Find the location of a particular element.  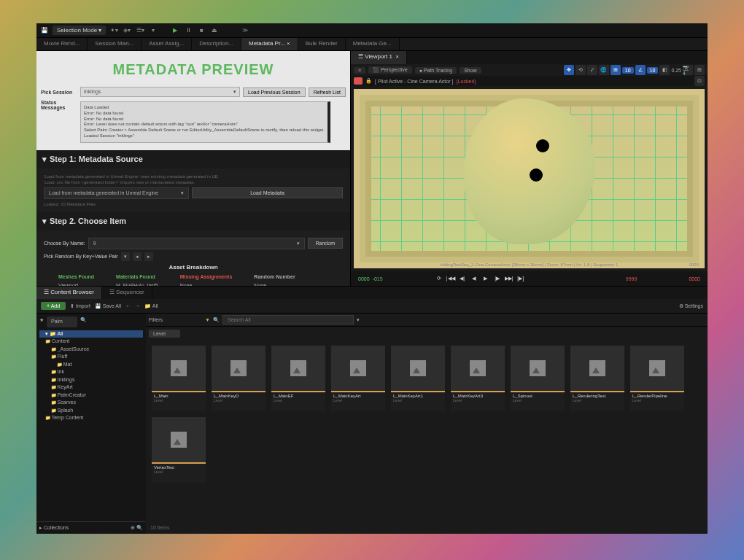

collections-bar: ▸ Collections ⊕ 🔍 is located at coordinates (91, 528).